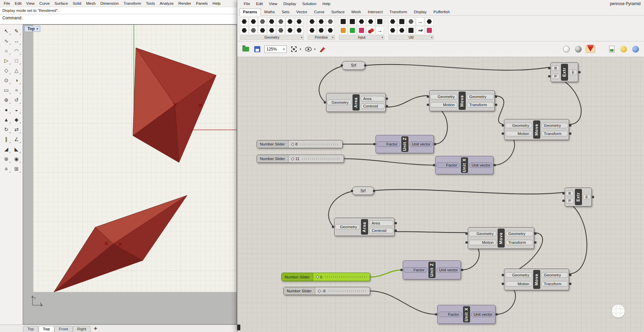 This screenshot has height=332, width=644. What do you see at coordinates (570, 201) in the screenshot?
I see `input-port: P` at bounding box center [570, 201].